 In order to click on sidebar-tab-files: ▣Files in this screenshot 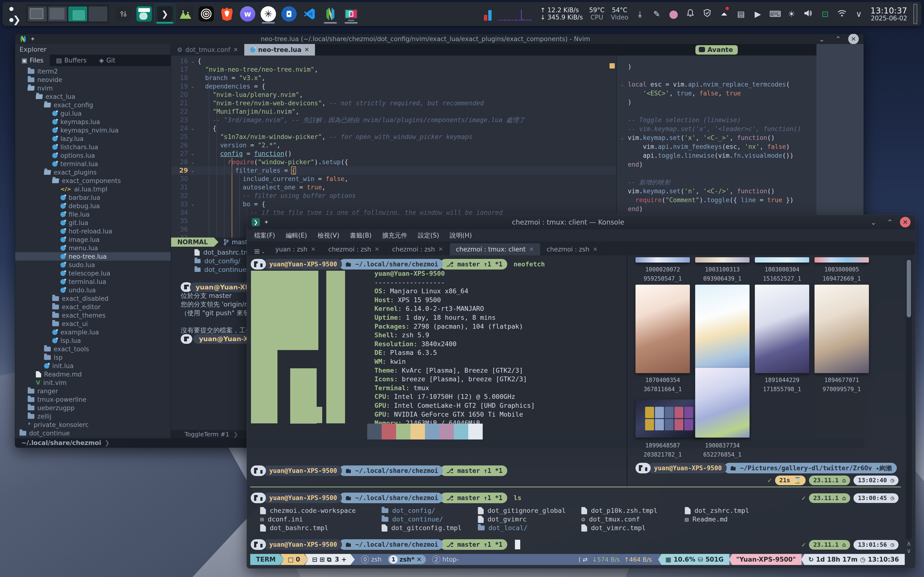, I will do `click(32, 60)`.